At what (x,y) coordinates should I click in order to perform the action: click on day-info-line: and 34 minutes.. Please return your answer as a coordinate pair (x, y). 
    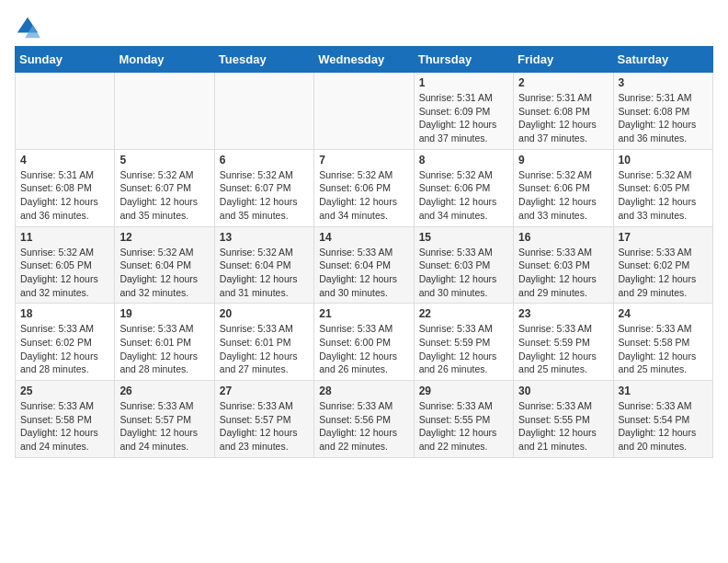
    Looking at the image, I should click on (463, 215).